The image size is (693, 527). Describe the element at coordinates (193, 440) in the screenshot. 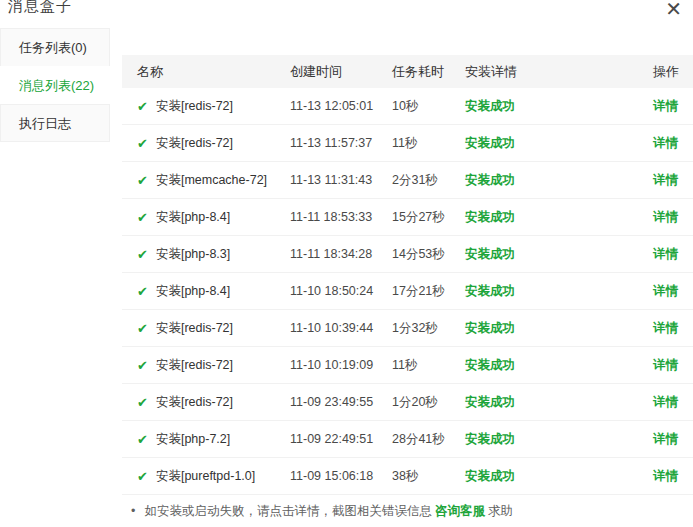

I see `task-name: 安装[php-7.2]` at that location.